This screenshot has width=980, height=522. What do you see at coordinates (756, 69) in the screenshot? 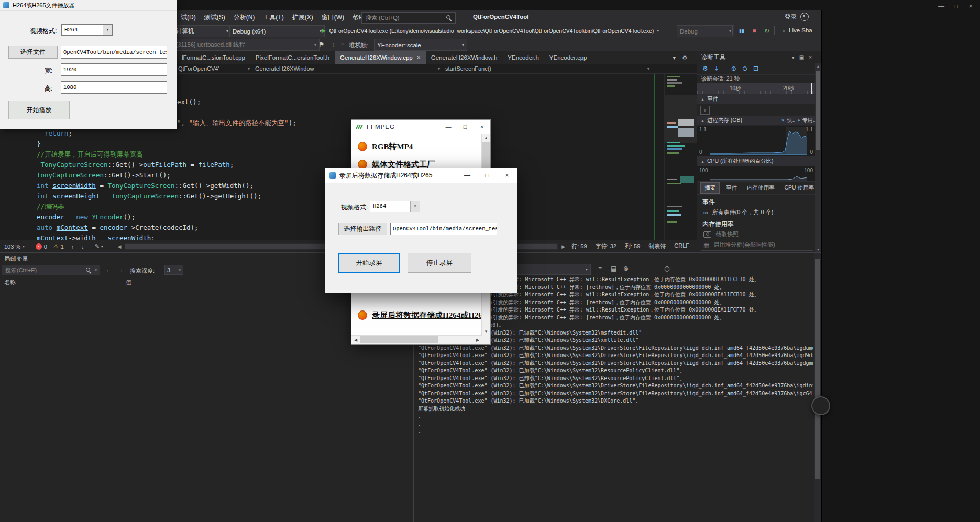
I see `reset-view-icon: ⊡` at bounding box center [756, 69].